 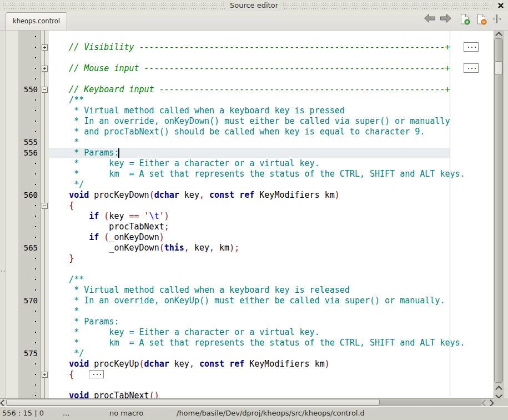 What do you see at coordinates (107, 238) in the screenshot?
I see `code-line: if (_onKeyDown)` at bounding box center [107, 238].